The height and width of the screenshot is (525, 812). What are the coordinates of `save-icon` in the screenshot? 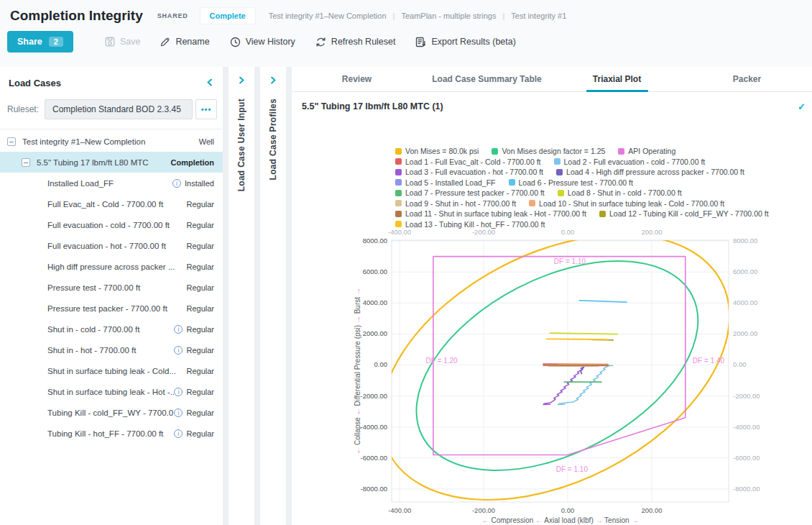 It's located at (110, 42).